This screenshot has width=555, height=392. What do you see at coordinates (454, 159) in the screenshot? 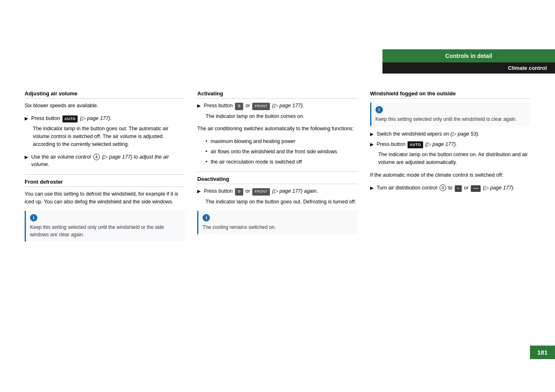
I see `auto-indicator-note-windshield: The indicator lamp on the button comes o…` at bounding box center [454, 159].